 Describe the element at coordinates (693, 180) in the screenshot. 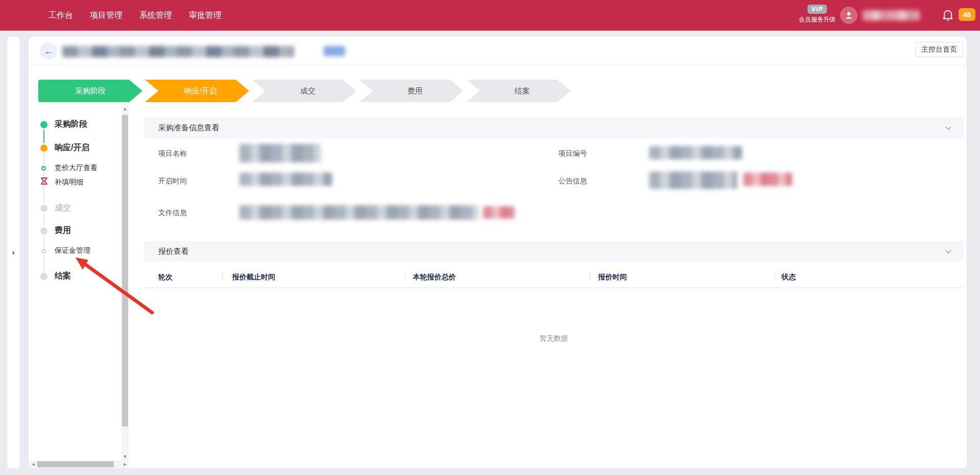

I see `announcement-value-redacted` at that location.